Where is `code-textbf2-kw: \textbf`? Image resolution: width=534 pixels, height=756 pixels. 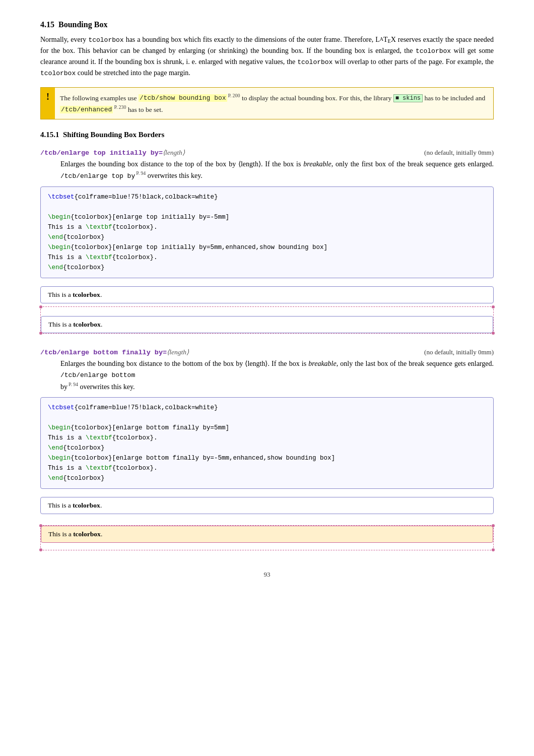
code-textbf2-kw: \textbf is located at coordinates (99, 258).